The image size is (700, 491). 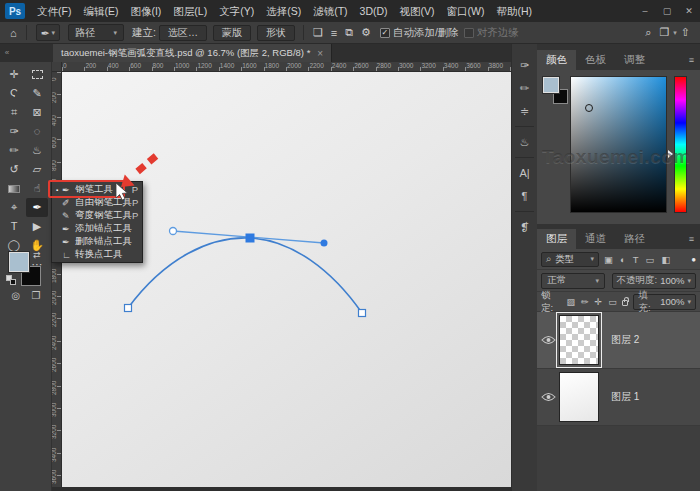 I want to click on filter-adjustment-layers-icon: ◐, so click(x=623, y=260).